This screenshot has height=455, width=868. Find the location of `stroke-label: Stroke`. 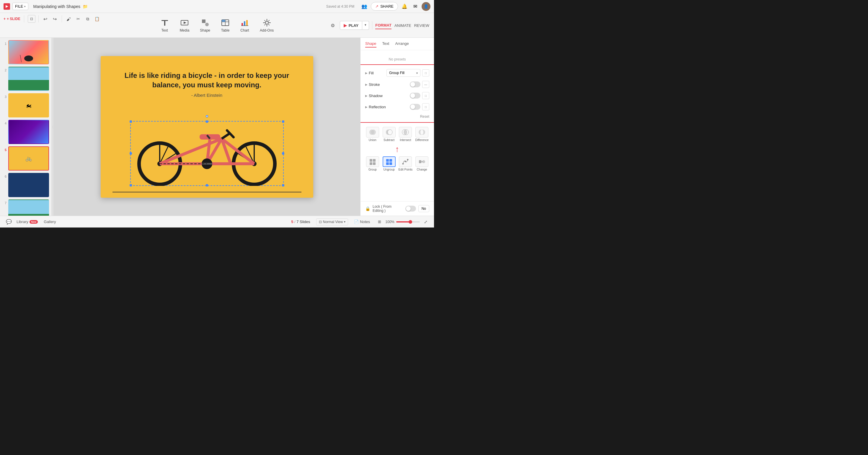

stroke-label: Stroke is located at coordinates (389, 85).